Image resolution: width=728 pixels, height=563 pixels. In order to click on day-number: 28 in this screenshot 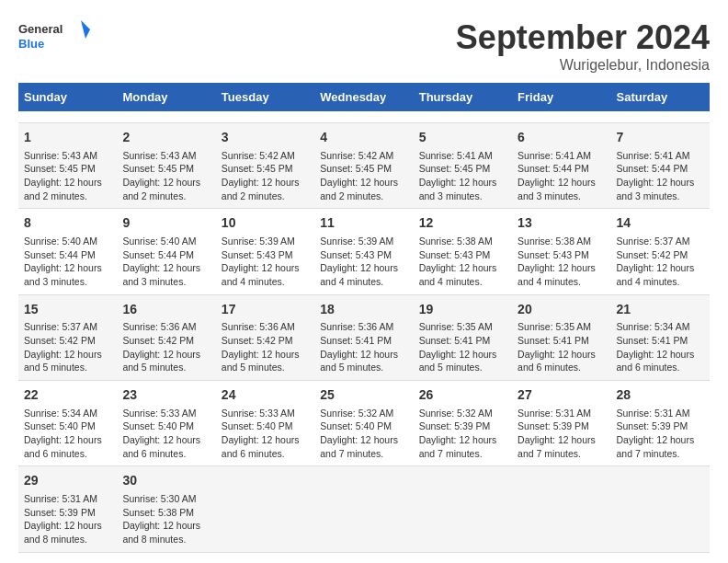, I will do `click(660, 396)`.